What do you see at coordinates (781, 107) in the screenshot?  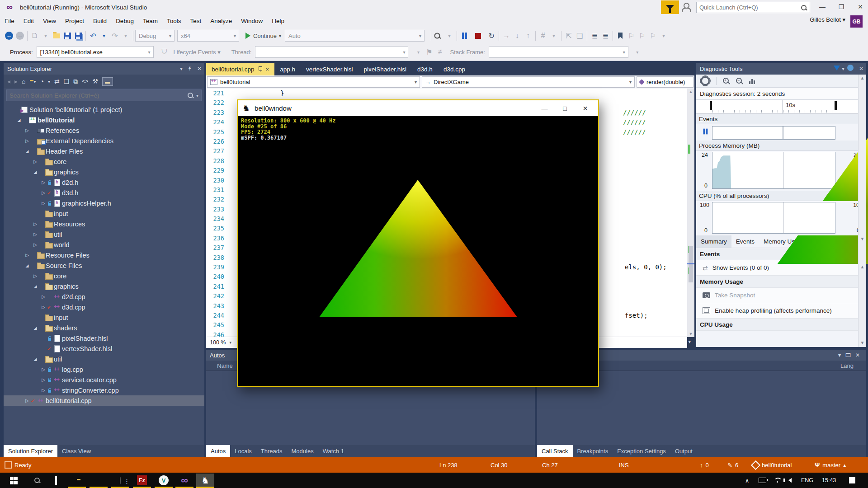 I see `timeline: 10s` at bounding box center [781, 107].